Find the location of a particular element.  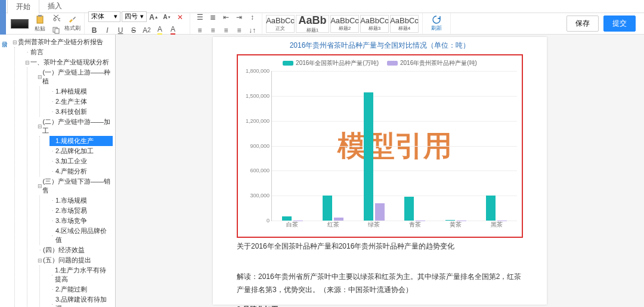

outline-node: ⊟(二）产业链中游——加工 is located at coordinates (75, 126).